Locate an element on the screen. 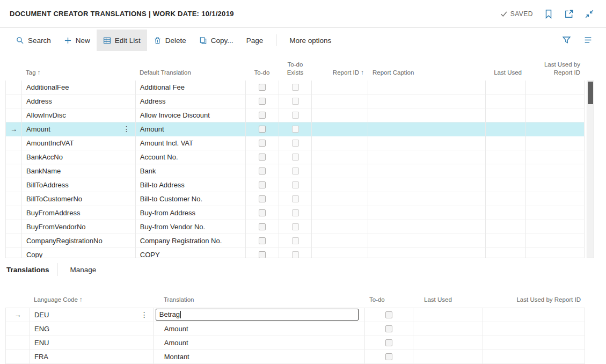 Image resolution: width=606 pixels, height=364 pixels. more-options-button: More options is located at coordinates (310, 40).